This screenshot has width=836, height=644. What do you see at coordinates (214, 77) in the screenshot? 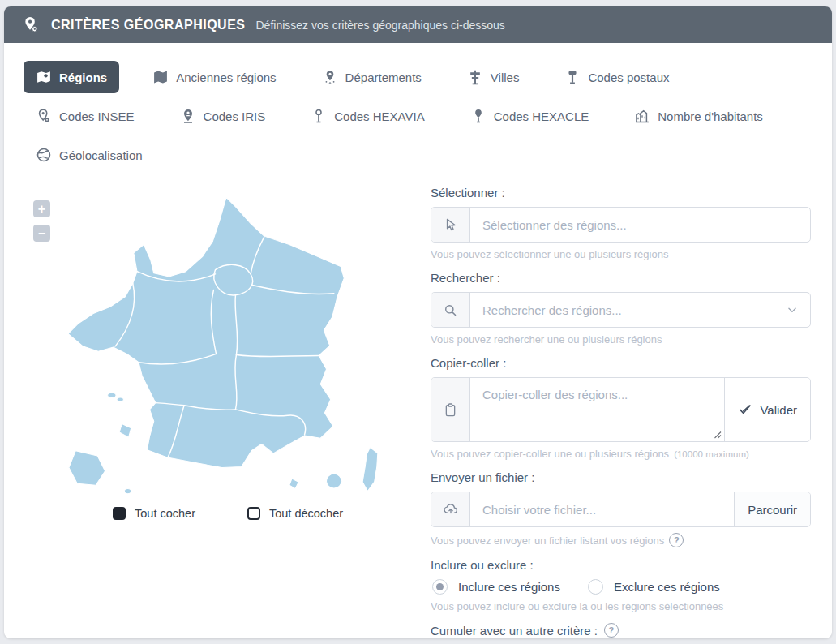
I see `tab-anciennes-regions: Anciennes régions` at bounding box center [214, 77].